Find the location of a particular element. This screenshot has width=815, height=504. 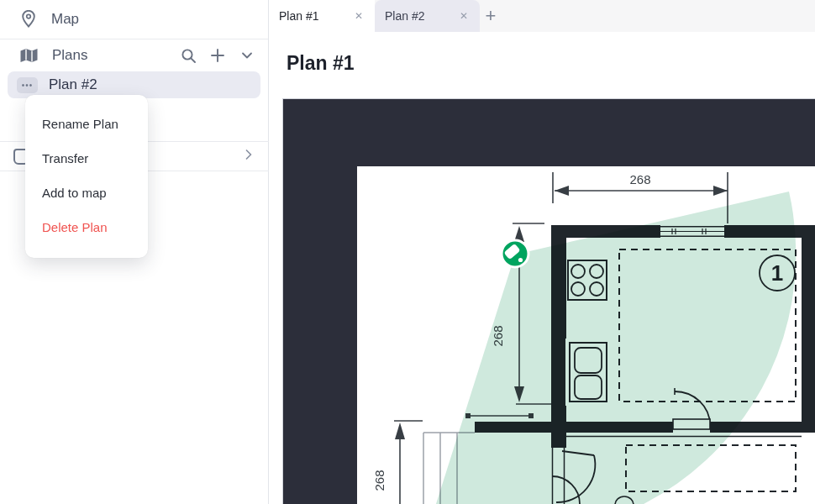

plan-options-dots-icon: ••• is located at coordinates (27, 86).